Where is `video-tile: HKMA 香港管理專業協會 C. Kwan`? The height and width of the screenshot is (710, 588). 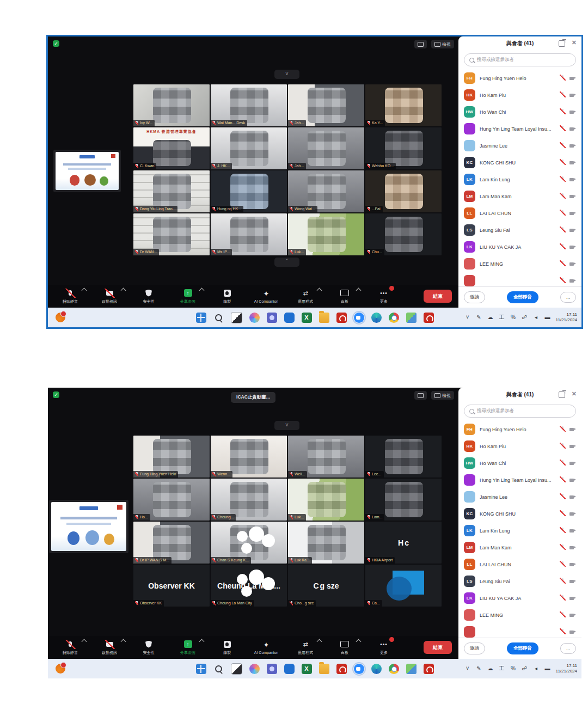 video-tile: HKMA 香港管理專業協會 C. Kwan is located at coordinates (171, 148).